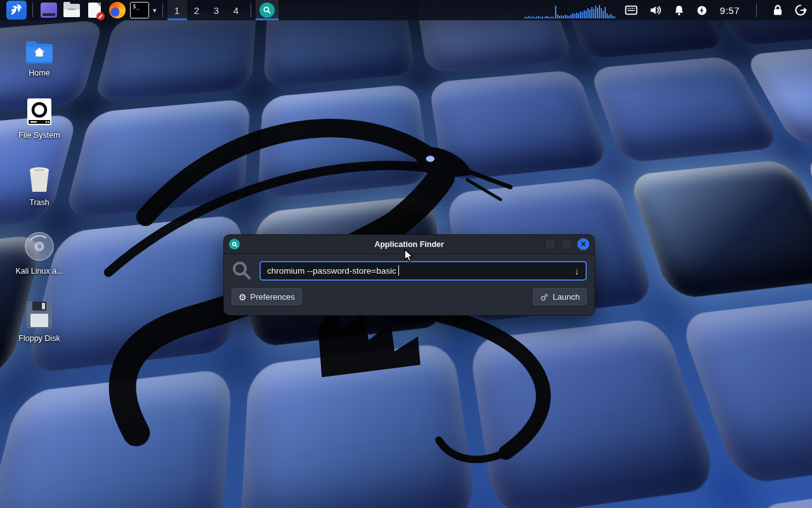 The image size is (812, 508). Describe the element at coordinates (100, 17) in the screenshot. I see `edit-badge-icon` at that location.